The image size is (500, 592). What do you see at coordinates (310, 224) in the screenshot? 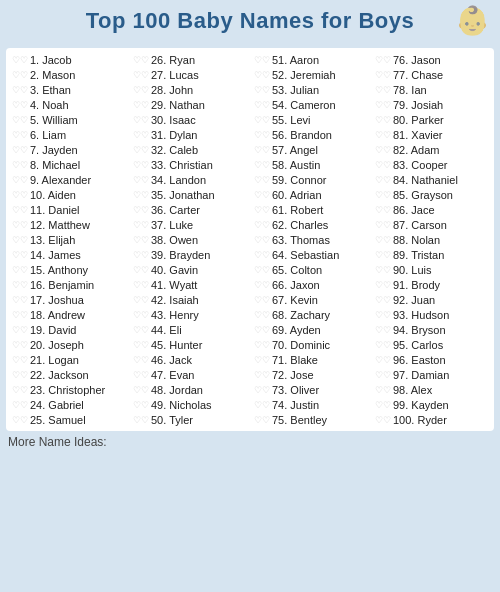
I see `list-item: ♡♡ 62. Charles` at bounding box center [310, 224].